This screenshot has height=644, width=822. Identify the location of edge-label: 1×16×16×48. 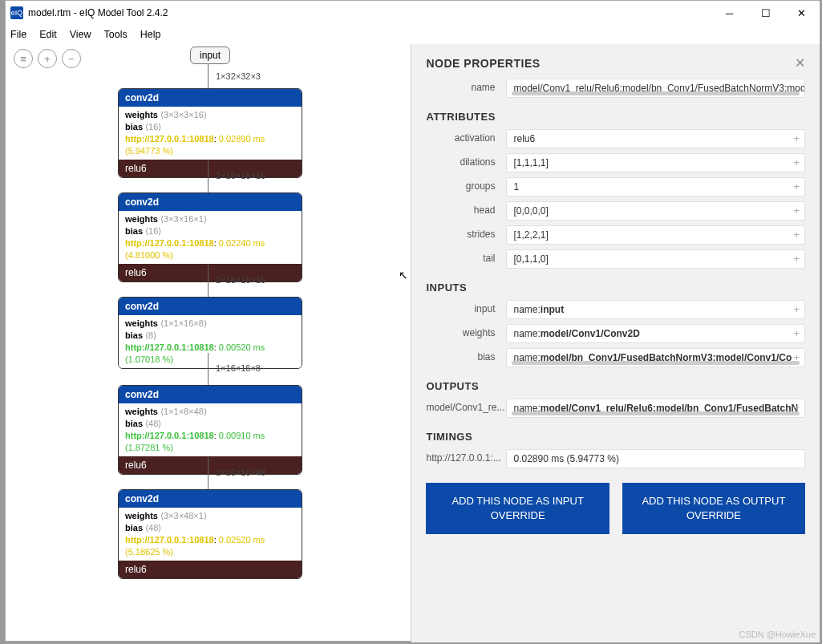
(241, 472).